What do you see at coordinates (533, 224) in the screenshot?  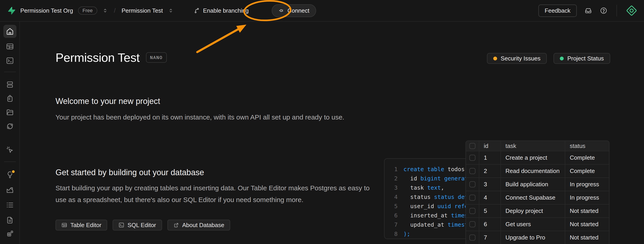 I see `task-cell: Get users` at bounding box center [533, 224].